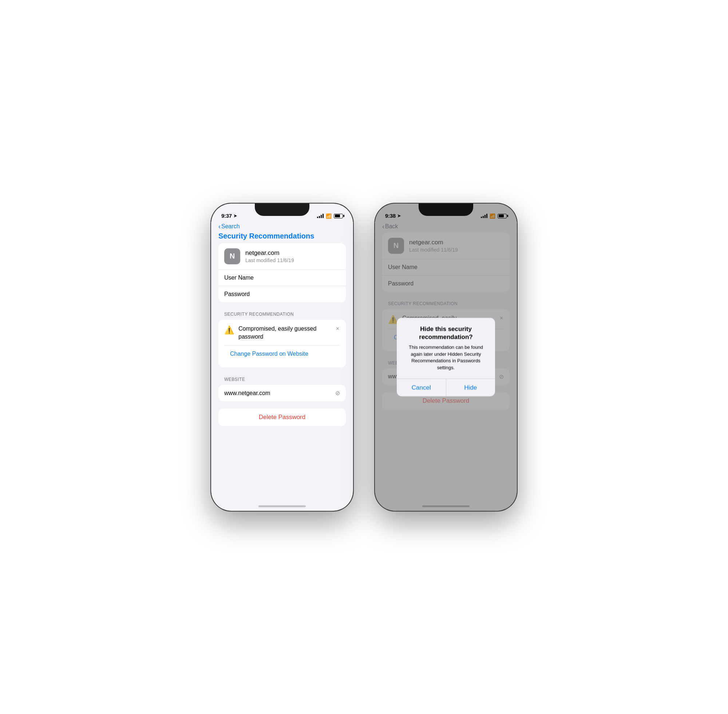  Describe the element at coordinates (337, 328) in the screenshot. I see `dismiss-button-1: ×` at that location.